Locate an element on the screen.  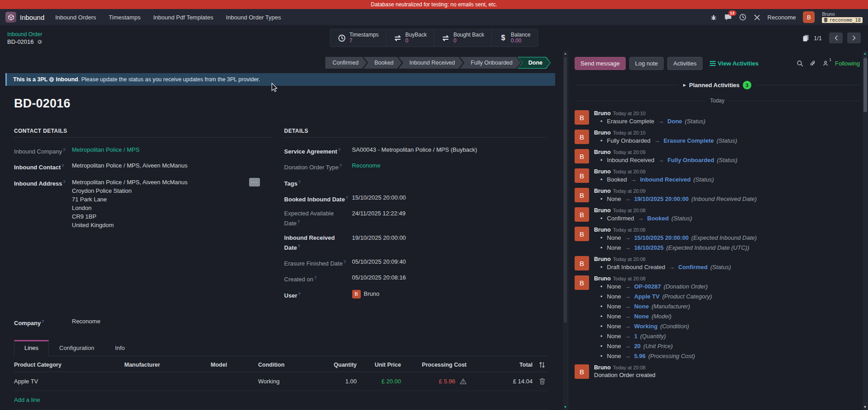
link-value: Reconome is located at coordinates (366, 165).